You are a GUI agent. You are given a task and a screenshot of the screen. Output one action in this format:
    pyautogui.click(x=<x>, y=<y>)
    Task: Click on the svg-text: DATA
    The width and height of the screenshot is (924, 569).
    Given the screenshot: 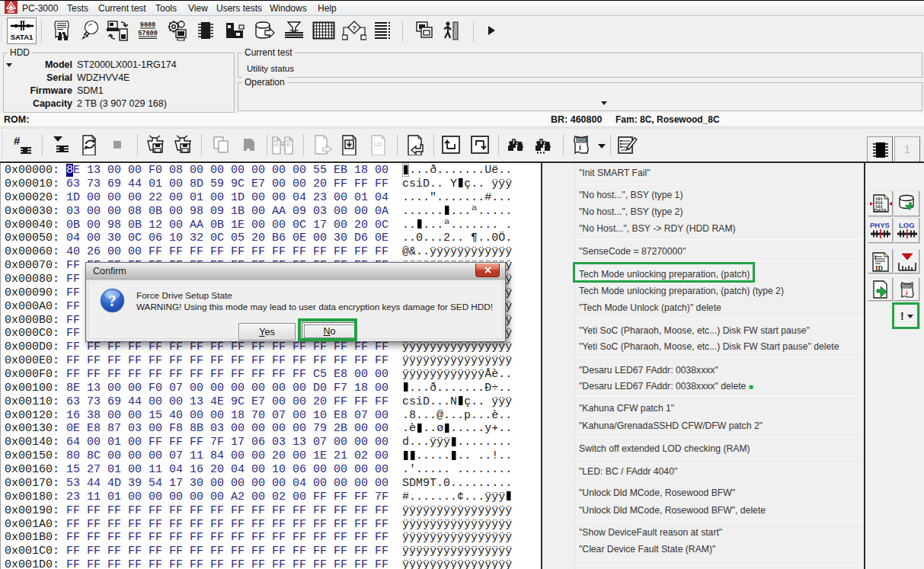 What is the action you would take?
    pyautogui.click(x=881, y=210)
    